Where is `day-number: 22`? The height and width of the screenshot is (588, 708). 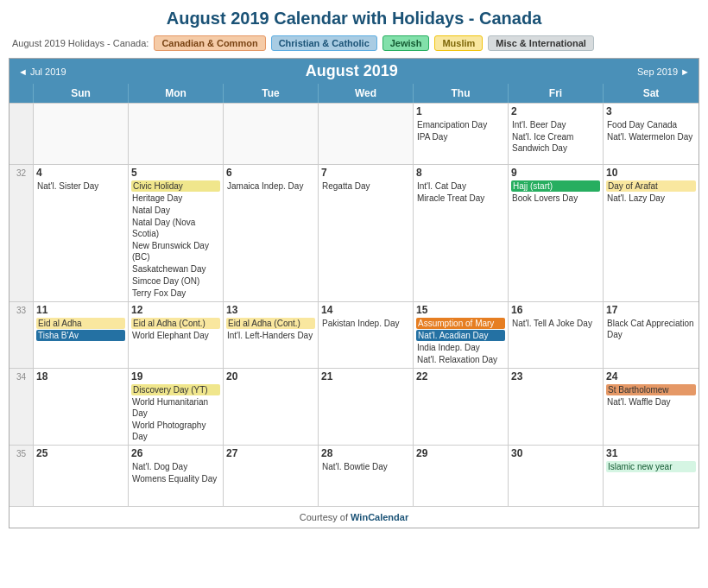 day-number: 22 is located at coordinates (461, 376).